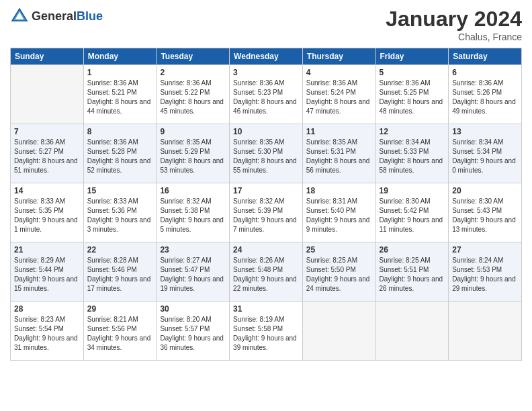  I want to click on table-row: 1Sunrise: 8:36 AMSunset: 5:21 PMDaylight…, so click(120, 95).